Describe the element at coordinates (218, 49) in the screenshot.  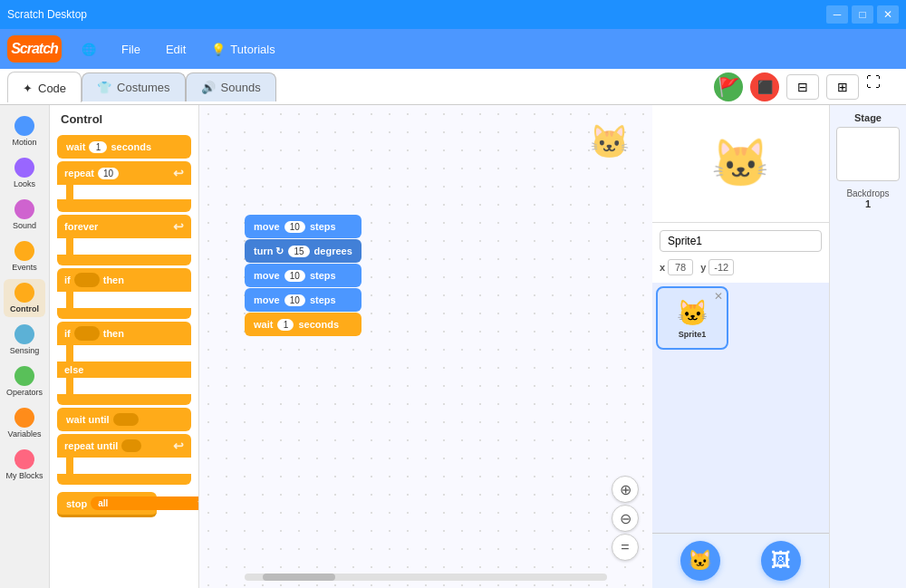
I see `bulb-icon: 💡` at that location.